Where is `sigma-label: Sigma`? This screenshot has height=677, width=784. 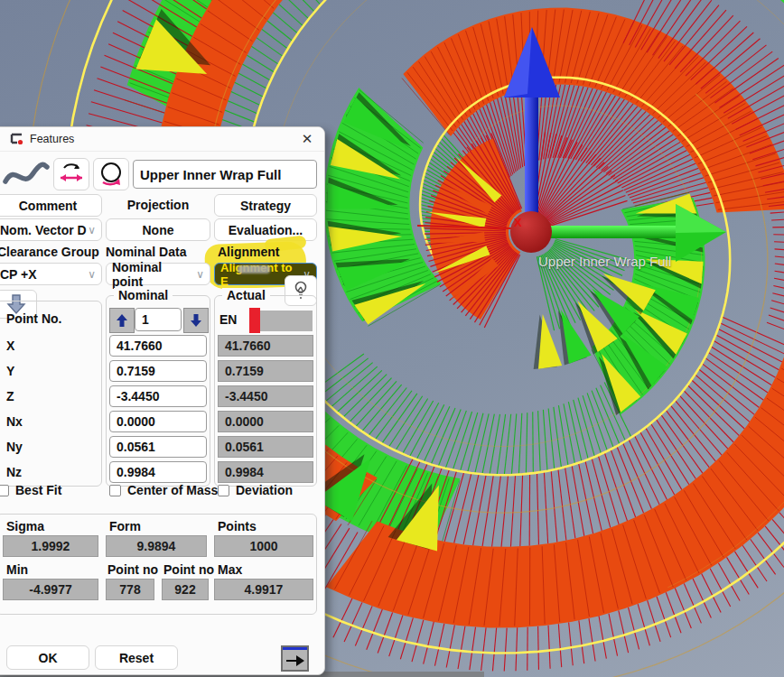 sigma-label: Sigma is located at coordinates (25, 526).